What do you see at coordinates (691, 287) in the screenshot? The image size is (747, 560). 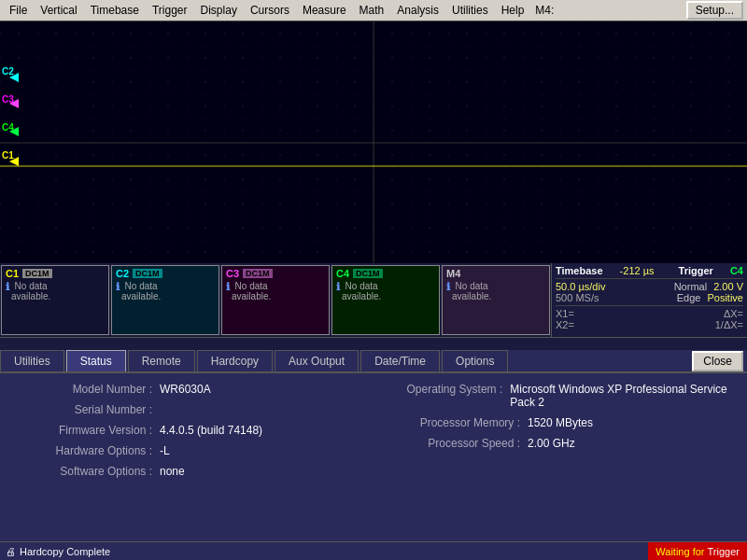 I see `trigger-mode: Normal` at bounding box center [691, 287].